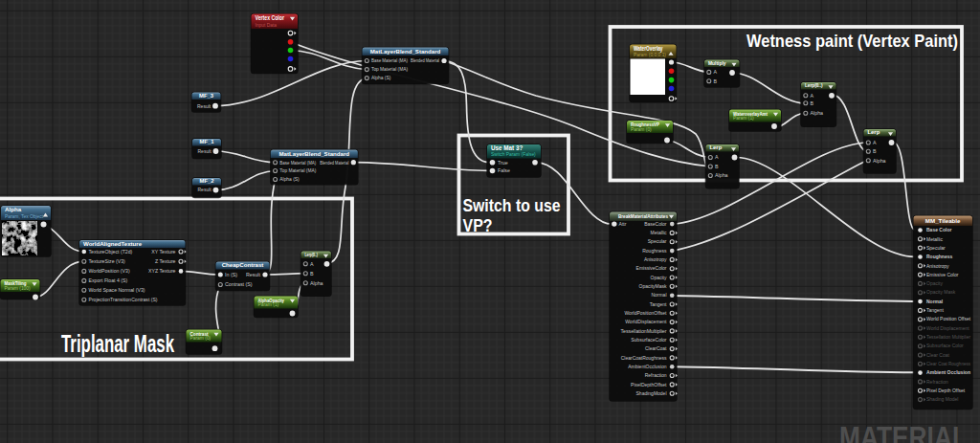 The width and height of the screenshot is (980, 443). Describe the element at coordinates (107, 261) in the screenshot. I see `svg-text: TextureSize (V3)` at that location.